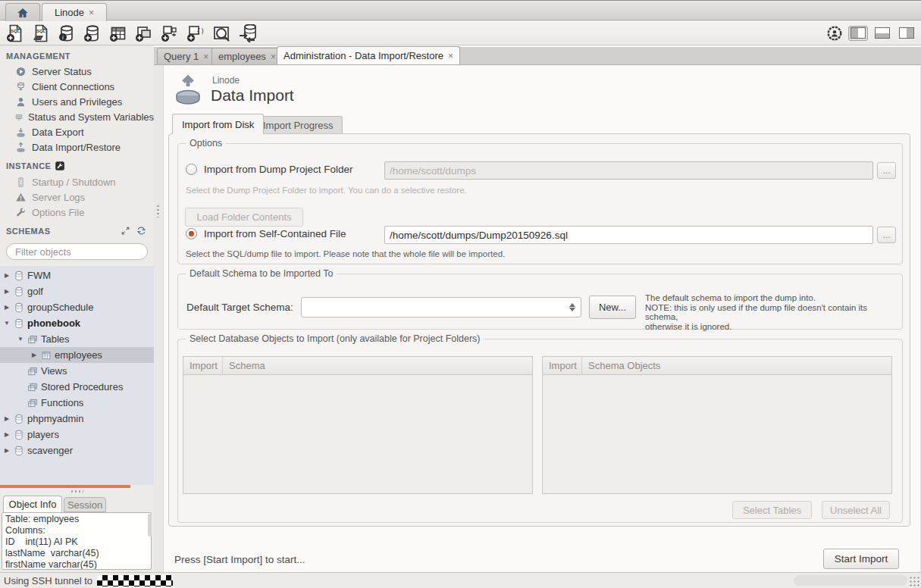  What do you see at coordinates (368, 55) in the screenshot?
I see `tab-administration-data-import: Administration - Data Import/Restore ×` at bounding box center [368, 55].